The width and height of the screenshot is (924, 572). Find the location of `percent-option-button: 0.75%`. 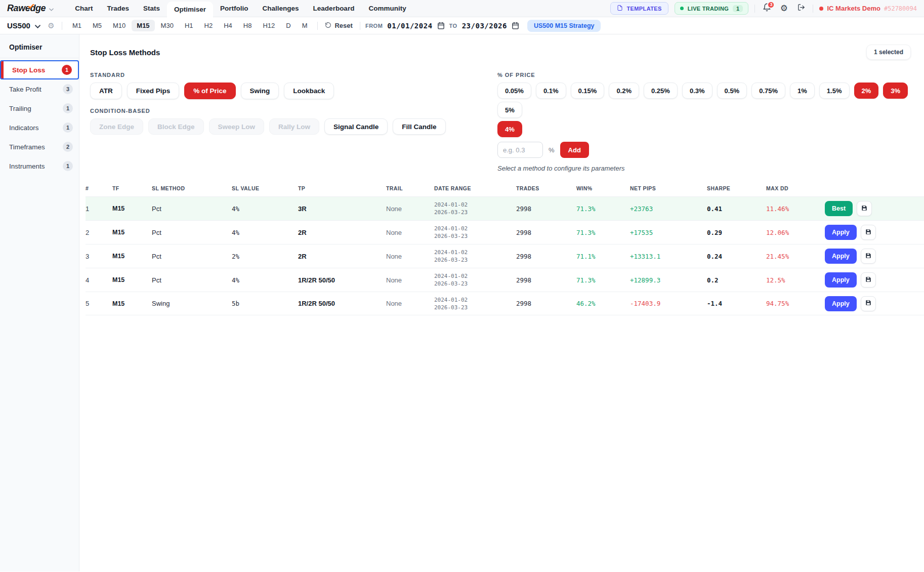

percent-option-button: 0.75% is located at coordinates (768, 91).